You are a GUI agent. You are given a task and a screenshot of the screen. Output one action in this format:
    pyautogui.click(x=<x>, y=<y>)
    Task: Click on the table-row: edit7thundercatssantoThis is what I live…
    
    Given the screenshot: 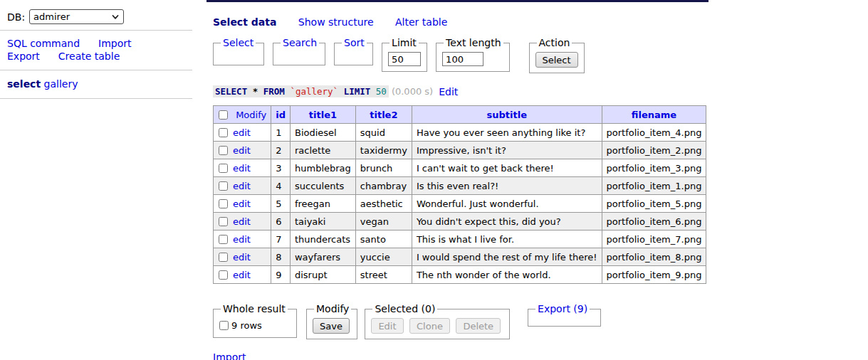 What is the action you would take?
    pyautogui.click(x=460, y=239)
    